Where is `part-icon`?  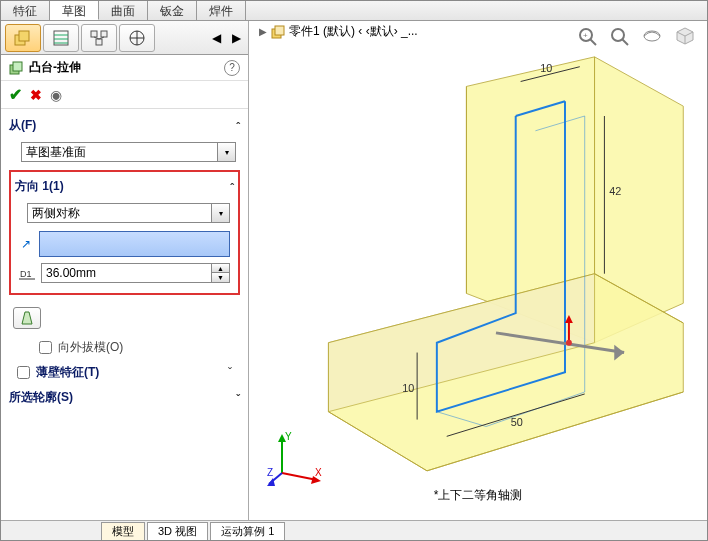 part-icon is located at coordinates (278, 32).